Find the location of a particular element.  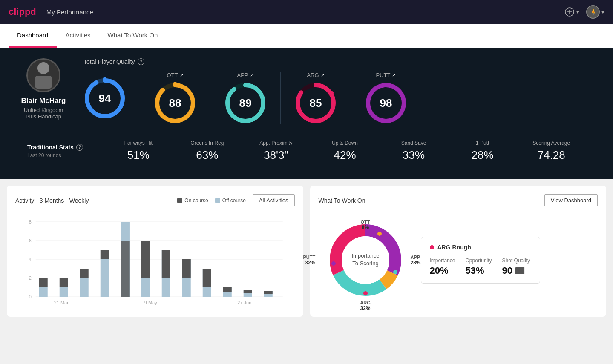

info-card-title: ARG Rough is located at coordinates (481, 247).